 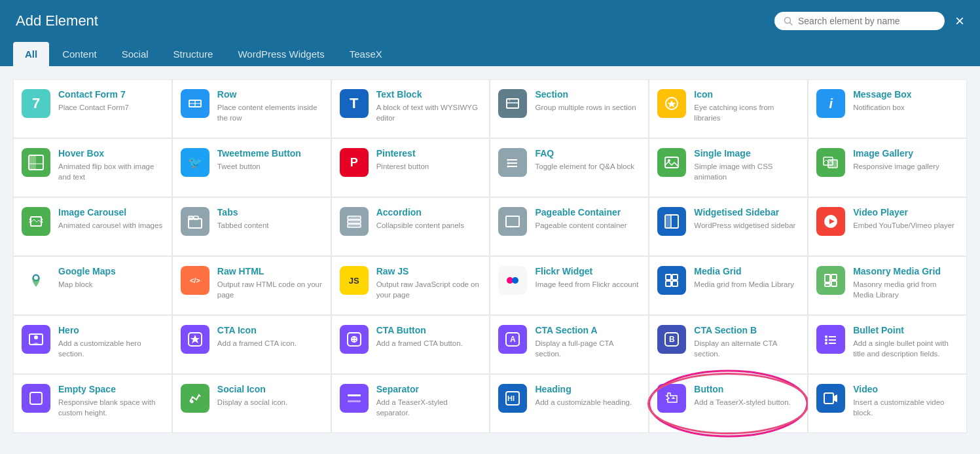 What do you see at coordinates (270, 113) in the screenshot?
I see `element-desc: Place content elements inside the row` at bounding box center [270, 113].